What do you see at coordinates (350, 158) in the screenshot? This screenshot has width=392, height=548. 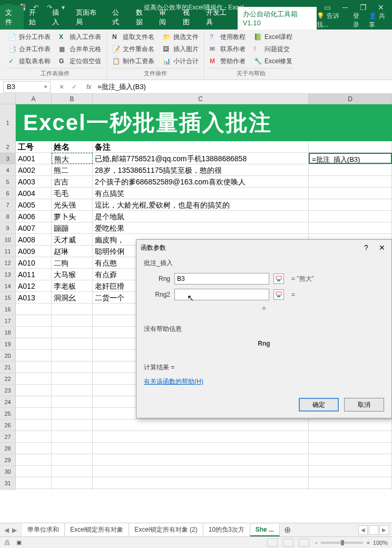 I see `cell-d3: =批注_插入(B3)` at bounding box center [350, 158].